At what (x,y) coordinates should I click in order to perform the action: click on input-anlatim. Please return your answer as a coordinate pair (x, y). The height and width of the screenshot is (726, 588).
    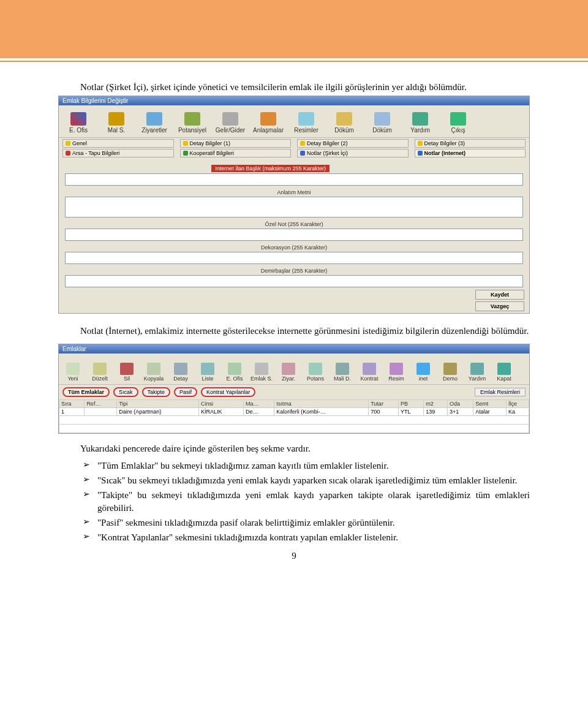
    Looking at the image, I should click on (294, 207).